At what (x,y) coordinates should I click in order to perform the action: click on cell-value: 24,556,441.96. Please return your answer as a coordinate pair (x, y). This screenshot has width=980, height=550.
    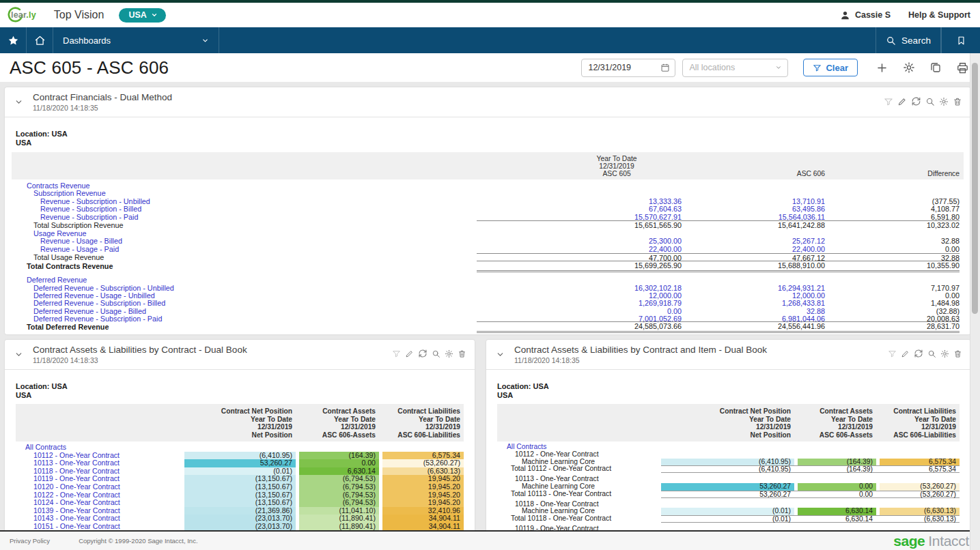
    Looking at the image, I should click on (753, 328).